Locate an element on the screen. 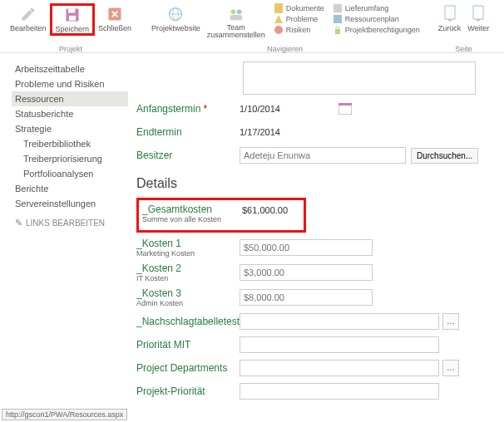 This screenshot has height=422, width=504. sidebar-item-driverprio: Treiberpriorisierung is located at coordinates (70, 159).